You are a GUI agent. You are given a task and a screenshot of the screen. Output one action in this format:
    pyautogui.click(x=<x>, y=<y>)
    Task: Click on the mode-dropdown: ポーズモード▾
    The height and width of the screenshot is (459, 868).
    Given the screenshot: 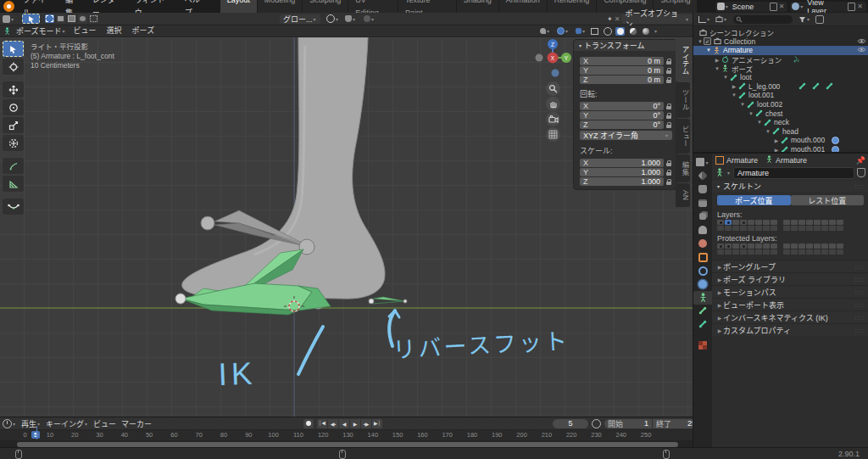 What is the action you would take?
    pyautogui.click(x=41, y=31)
    